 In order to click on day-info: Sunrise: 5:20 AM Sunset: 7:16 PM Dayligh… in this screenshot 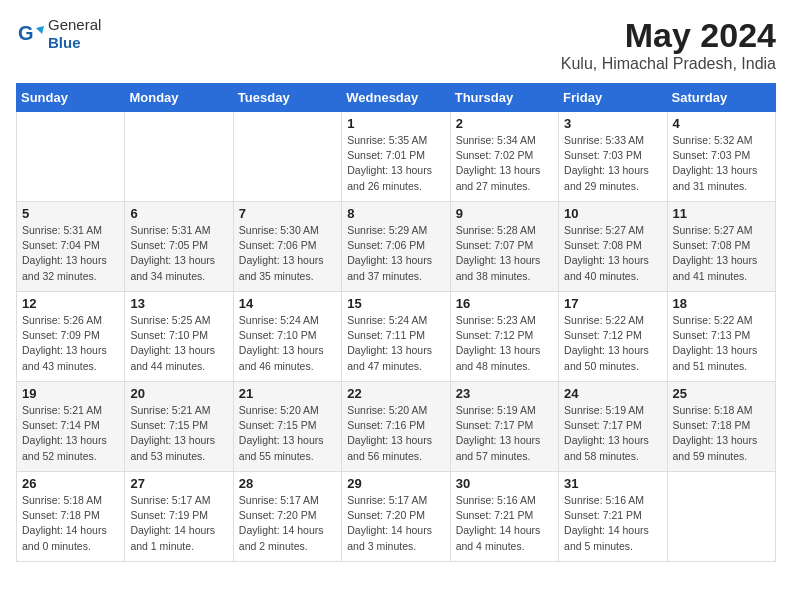, I will do `click(396, 434)`.